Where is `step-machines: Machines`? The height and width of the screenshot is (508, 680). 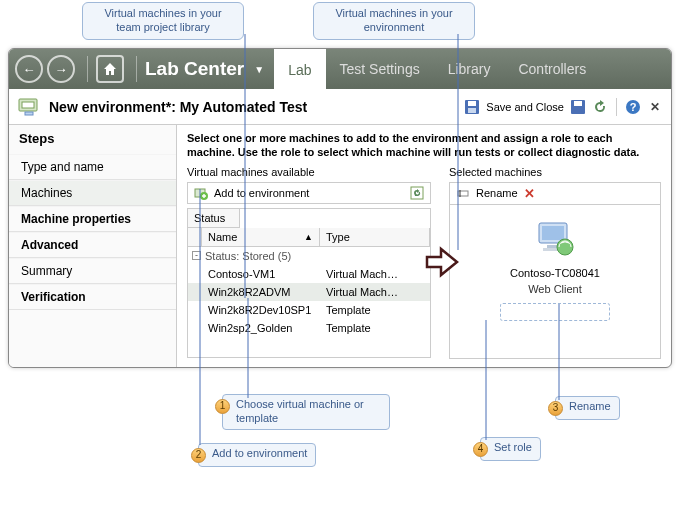 step-machines: Machines is located at coordinates (92, 193).